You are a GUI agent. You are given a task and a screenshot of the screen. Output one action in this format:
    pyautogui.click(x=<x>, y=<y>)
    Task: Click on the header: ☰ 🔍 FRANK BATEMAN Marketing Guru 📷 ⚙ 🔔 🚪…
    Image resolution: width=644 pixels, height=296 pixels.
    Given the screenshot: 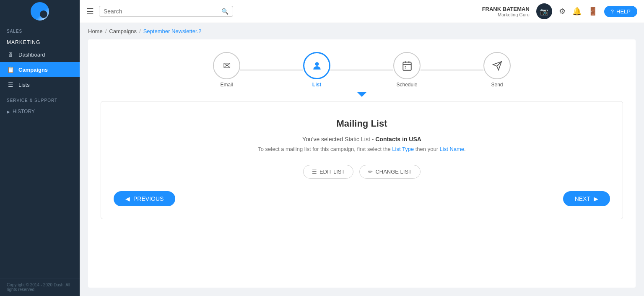 What is the action you would take?
    pyautogui.click(x=322, y=12)
    